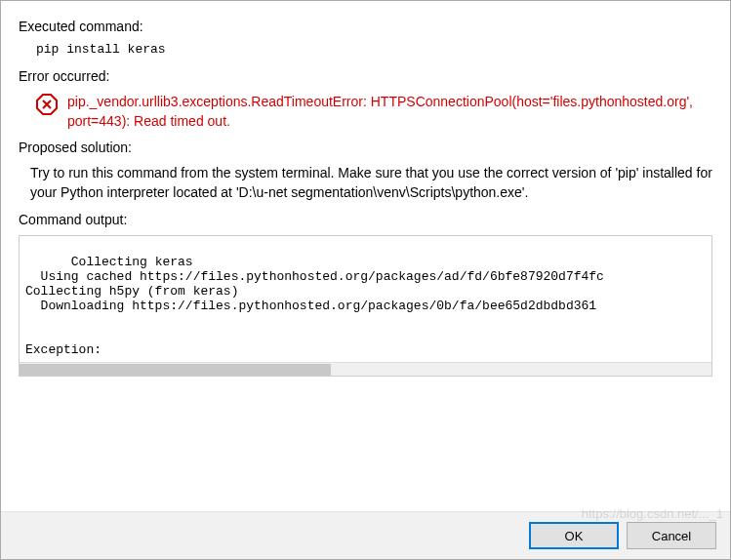 The height and width of the screenshot is (560, 731). I want to click on cancel-button: Cancel, so click(671, 536).